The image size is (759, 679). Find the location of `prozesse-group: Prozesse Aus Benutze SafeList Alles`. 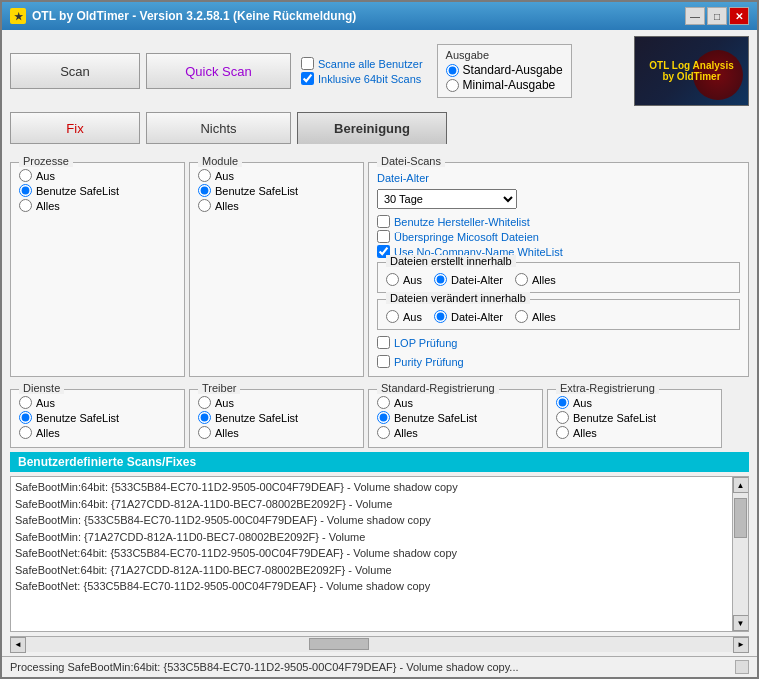

prozesse-group: Prozesse Aus Benutze SafeList Alles is located at coordinates (98, 270).